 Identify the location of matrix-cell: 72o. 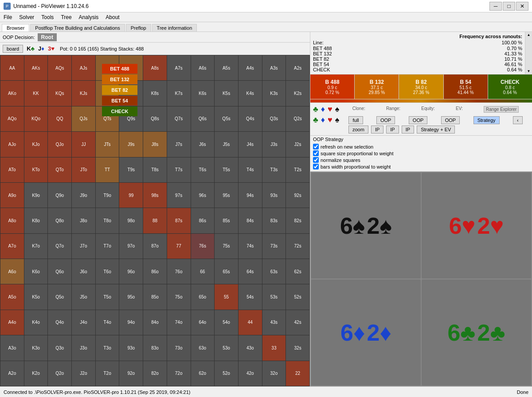
(179, 373).